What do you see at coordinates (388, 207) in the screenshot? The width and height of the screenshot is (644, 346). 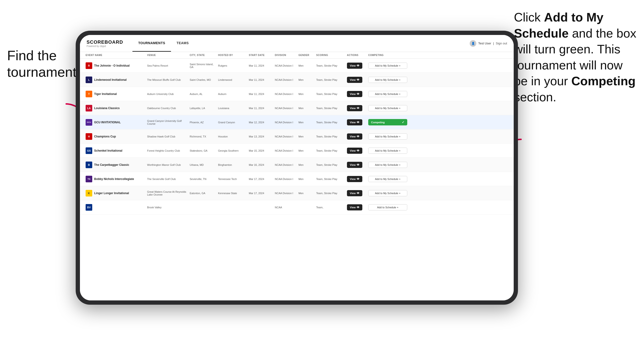 I see `add-to-schedule-button: Add to Schedule +` at bounding box center [388, 207].